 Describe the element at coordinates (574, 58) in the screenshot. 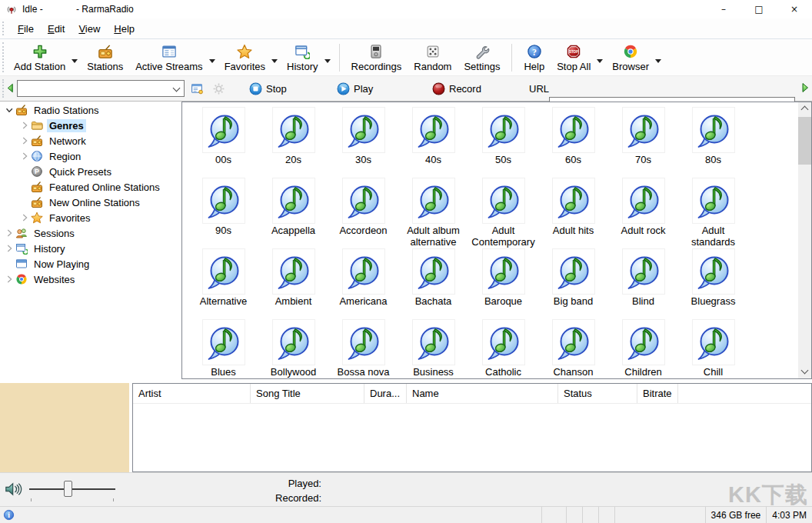

I see `toolbar-stop-all-button: Stop All` at that location.